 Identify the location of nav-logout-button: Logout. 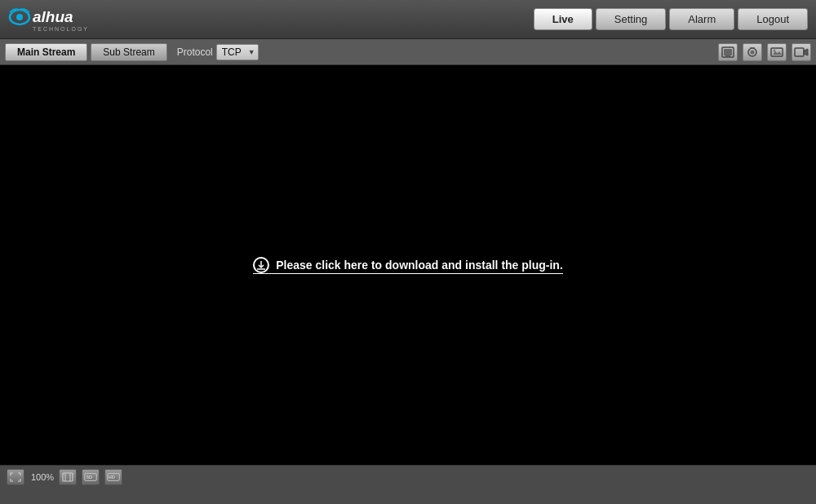
(773, 20).